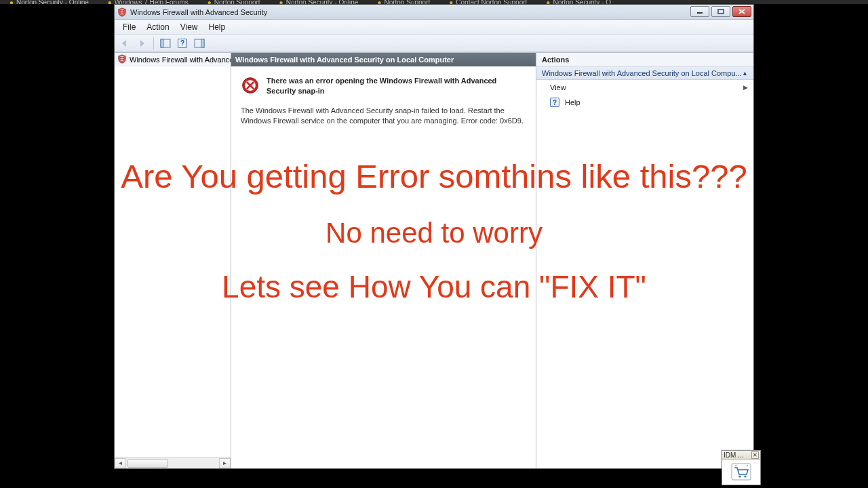  Describe the element at coordinates (172, 464) in the screenshot. I see `scroll-track` at that location.